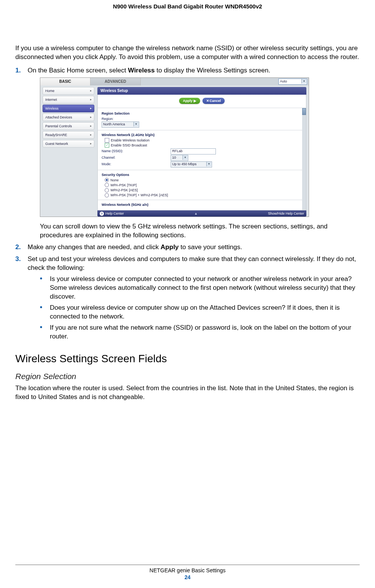  What do you see at coordinates (68, 117) in the screenshot?
I see `sidebar-item-attached: Attached Devices` at bounding box center [68, 117].